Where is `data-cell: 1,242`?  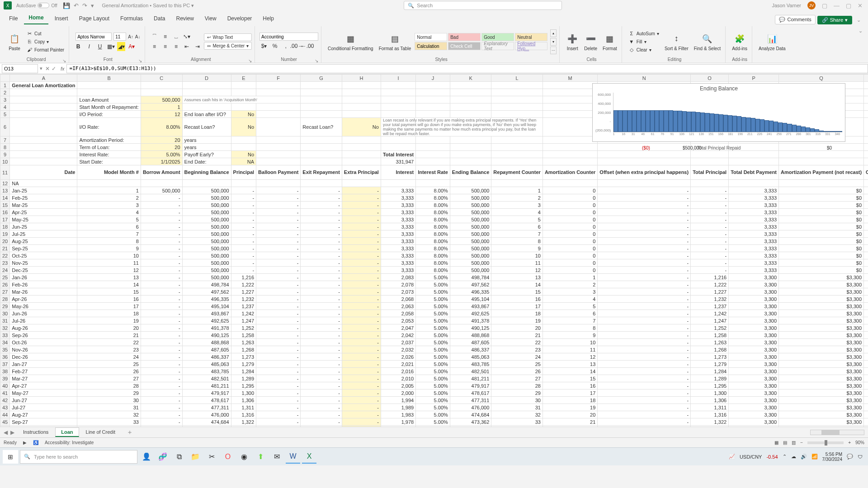
data-cell: 1,242 is located at coordinates (243, 314).